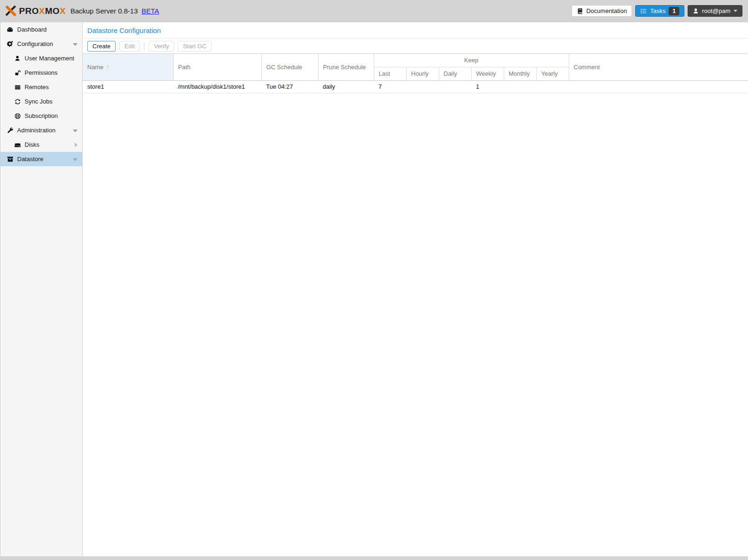  What do you see at coordinates (415, 46) in the screenshot?
I see `toolbar: Create Edit Verify Start GC` at bounding box center [415, 46].